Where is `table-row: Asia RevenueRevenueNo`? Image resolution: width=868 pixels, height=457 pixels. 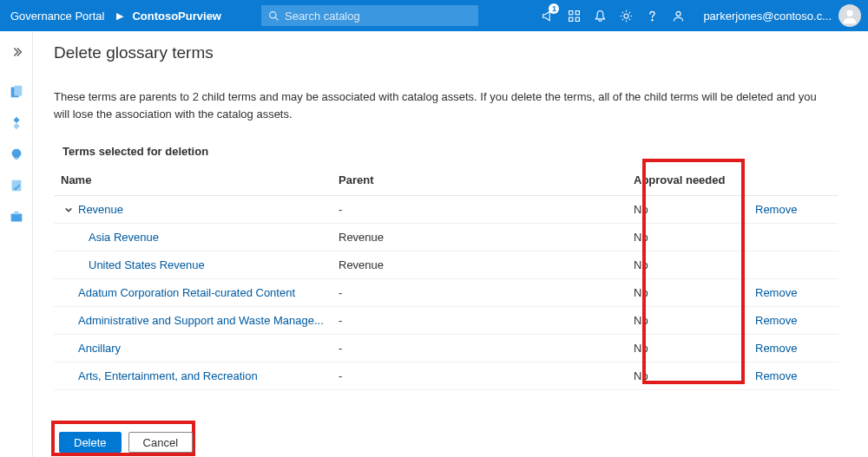
table-row: Asia RevenueRevenueNo is located at coordinates (446, 238).